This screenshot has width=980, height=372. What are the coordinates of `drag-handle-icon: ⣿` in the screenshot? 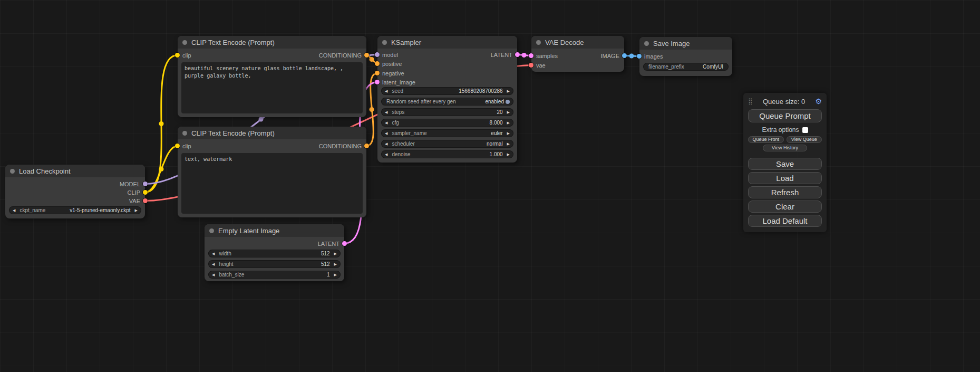 It's located at (751, 101).